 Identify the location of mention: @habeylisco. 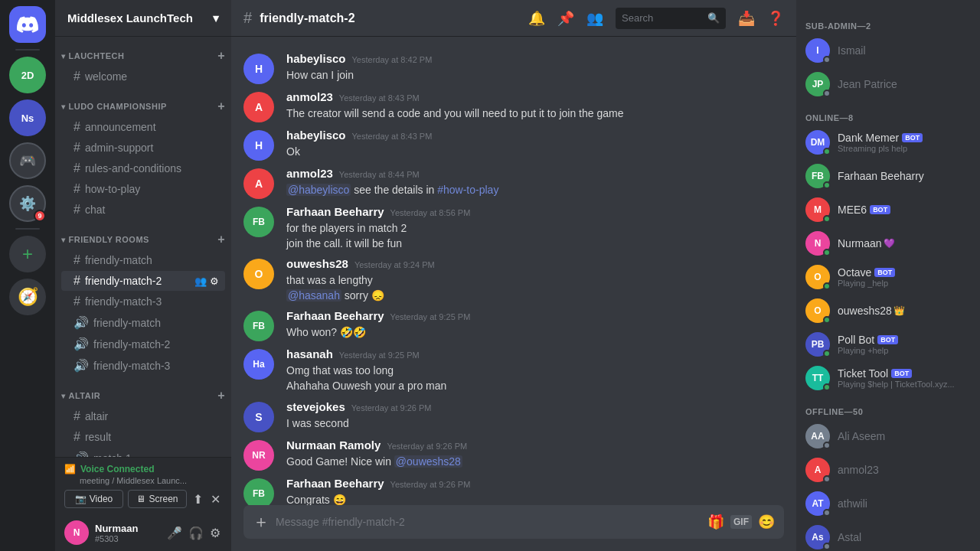
(318, 190).